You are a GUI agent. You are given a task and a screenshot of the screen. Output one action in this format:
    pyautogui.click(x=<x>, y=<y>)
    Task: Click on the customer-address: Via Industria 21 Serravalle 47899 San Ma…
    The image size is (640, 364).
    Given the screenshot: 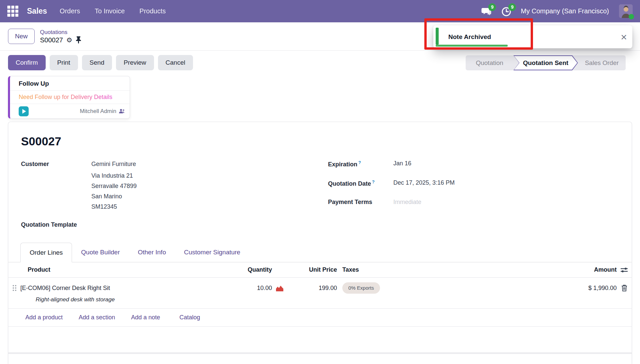 What is the action you would take?
    pyautogui.click(x=114, y=191)
    